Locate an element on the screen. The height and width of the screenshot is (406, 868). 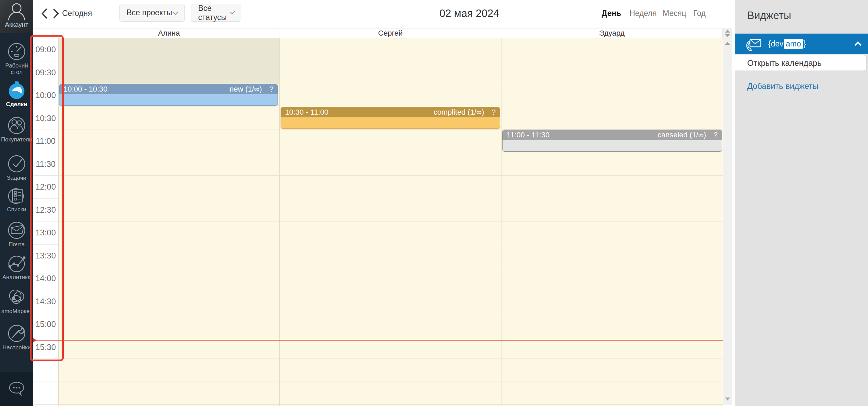
chevron-up-icon is located at coordinates (858, 45).